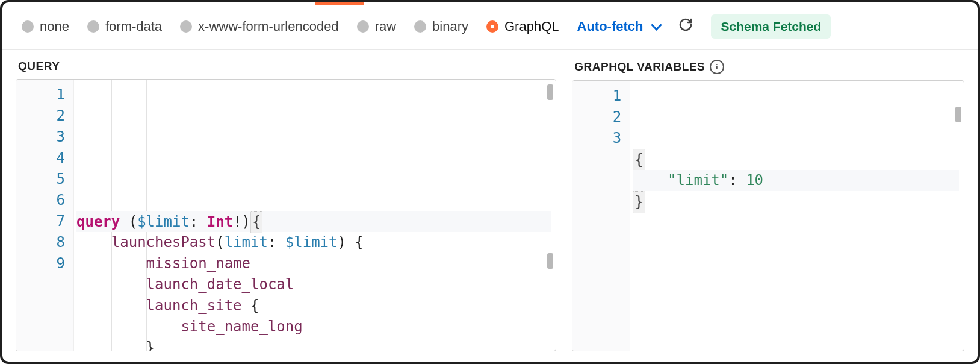 This screenshot has height=364, width=980. Describe the element at coordinates (237, 222) in the screenshot. I see `token-pn: !` at that location.